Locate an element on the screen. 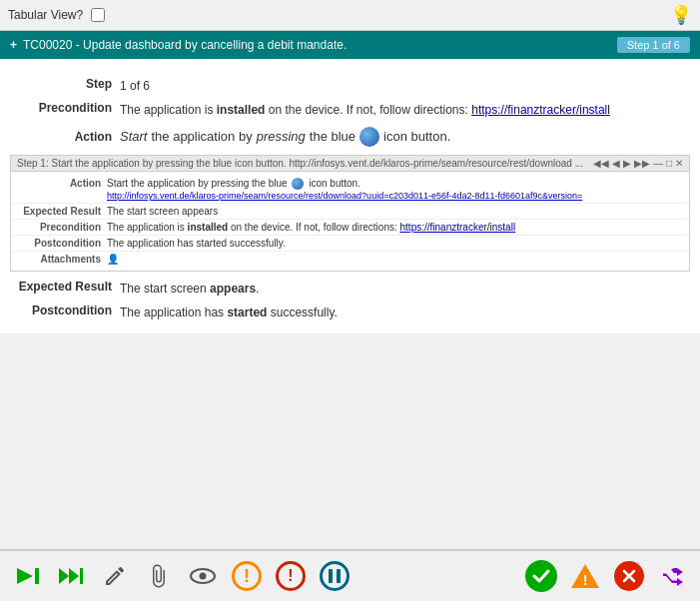  tabular-view-checkbox is located at coordinates (98, 15).